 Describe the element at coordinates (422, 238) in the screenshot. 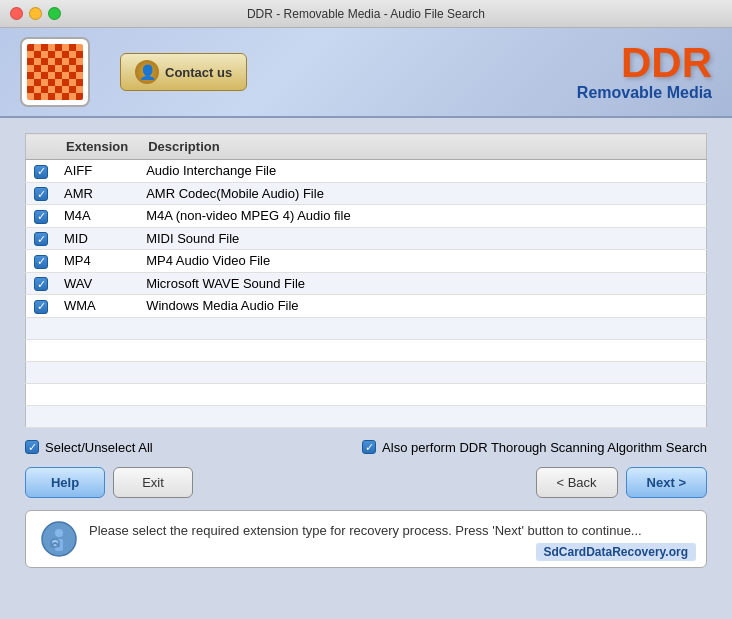

I see `row-description: MIDI Sound File` at that location.